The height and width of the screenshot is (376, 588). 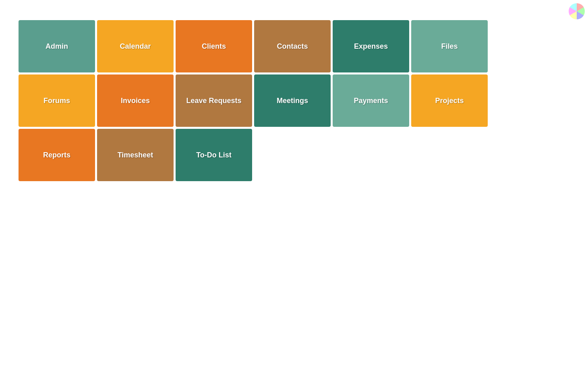 What do you see at coordinates (371, 101) in the screenshot?
I see `tile-payments: Payments` at bounding box center [371, 101].